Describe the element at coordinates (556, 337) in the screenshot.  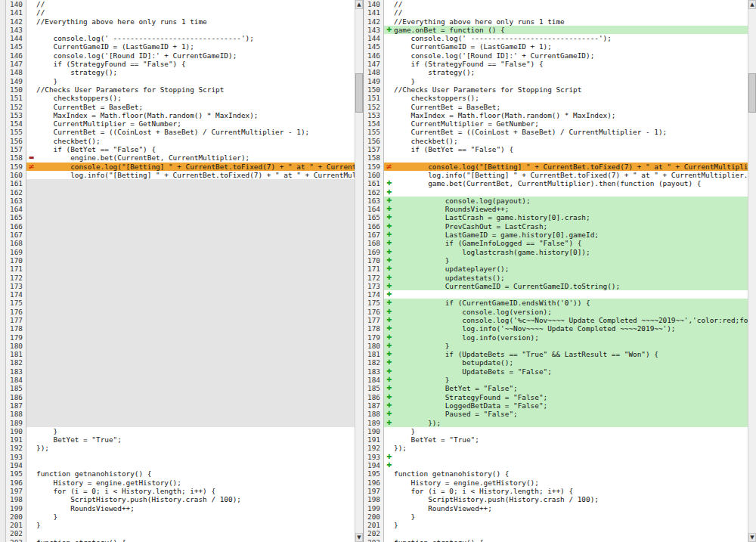
I see `code-line: 179✚ log.info(version);` at that location.